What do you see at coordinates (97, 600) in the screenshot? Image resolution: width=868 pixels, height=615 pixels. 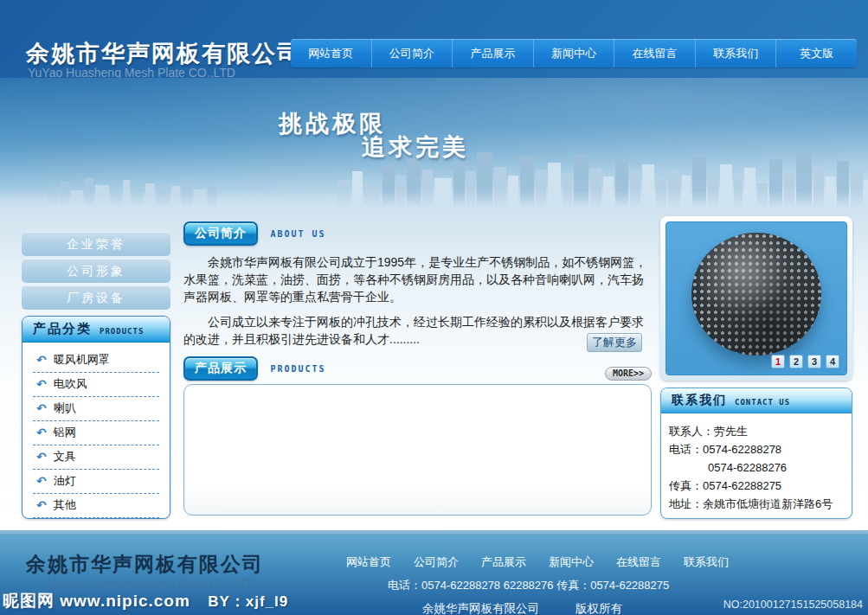 I see `watermark-site: 昵图网 www.nipic.com` at bounding box center [97, 600].